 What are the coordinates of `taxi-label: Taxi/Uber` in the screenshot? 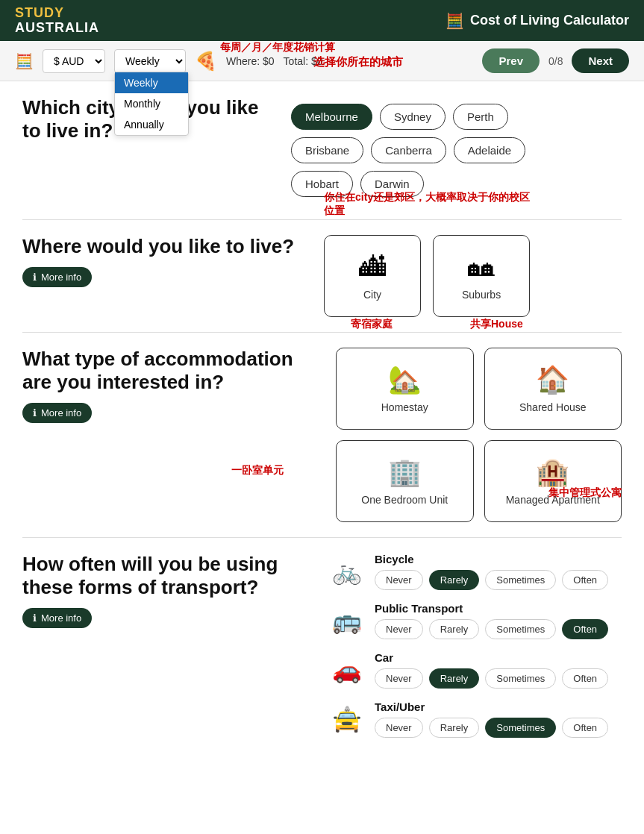 It's located at (498, 707).